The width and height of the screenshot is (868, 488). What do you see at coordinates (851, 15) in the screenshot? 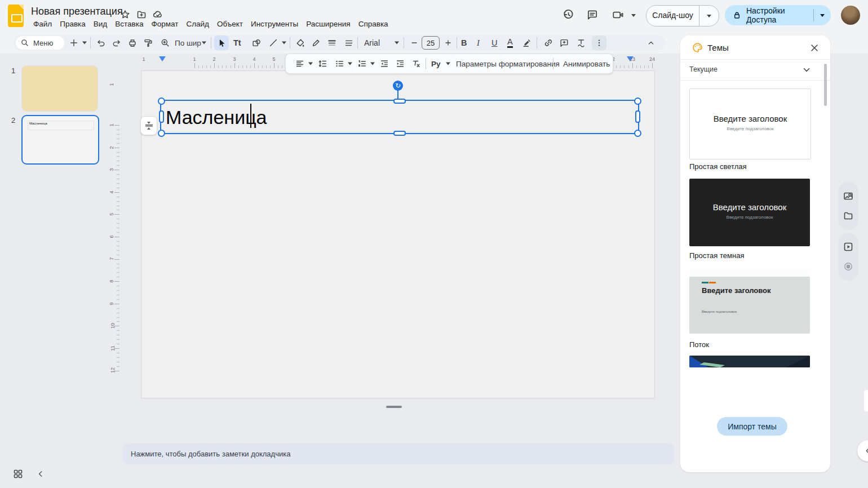
I see `account-avatar` at bounding box center [851, 15].